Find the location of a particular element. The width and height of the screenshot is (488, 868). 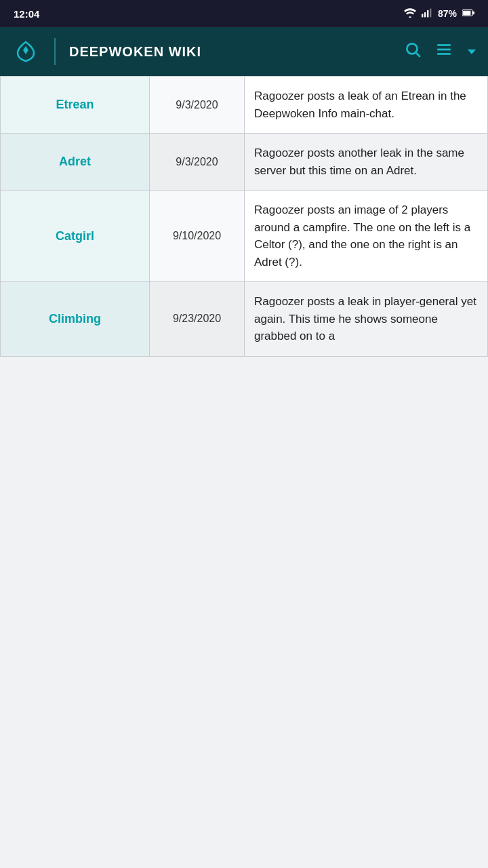

navbar-icons is located at coordinates (441, 52).